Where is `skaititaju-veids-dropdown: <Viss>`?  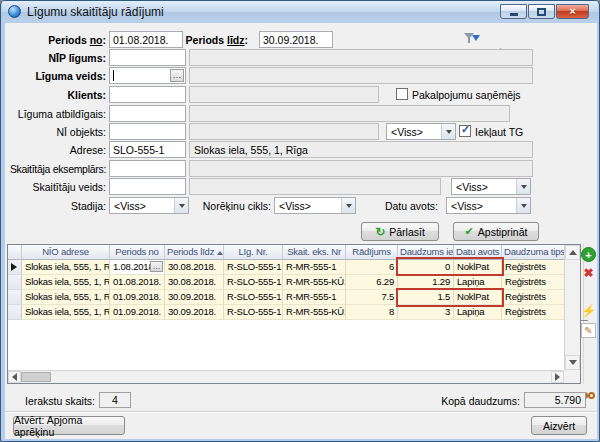 skaititaju-veids-dropdown: <Viss> is located at coordinates (491, 186).